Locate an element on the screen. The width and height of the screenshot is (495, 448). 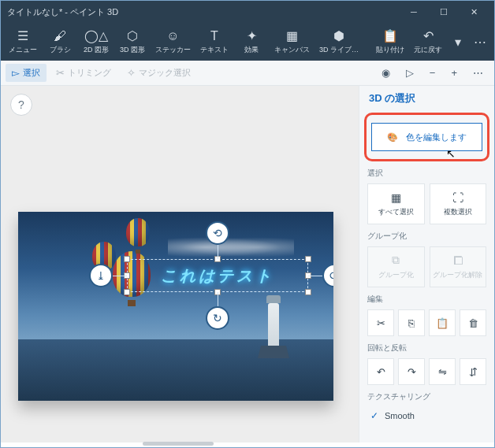
shapes-2d-icon: ◯△ is located at coordinates (96, 36).